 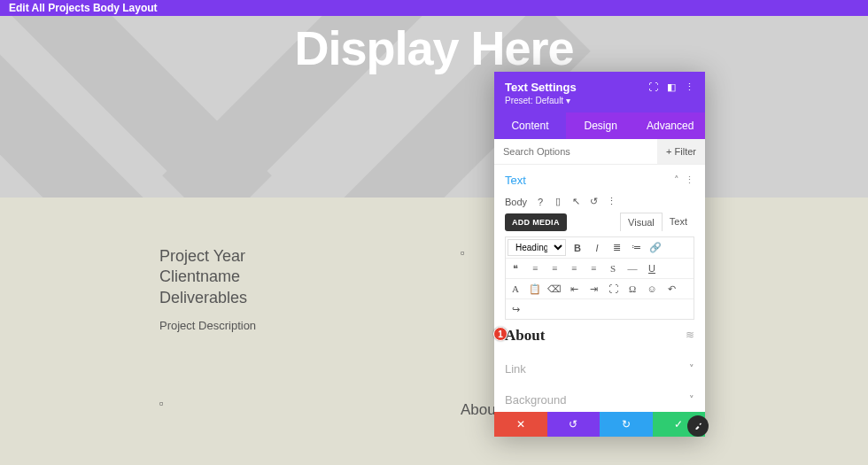 I want to click on underline-icon: U, so click(x=652, y=268).